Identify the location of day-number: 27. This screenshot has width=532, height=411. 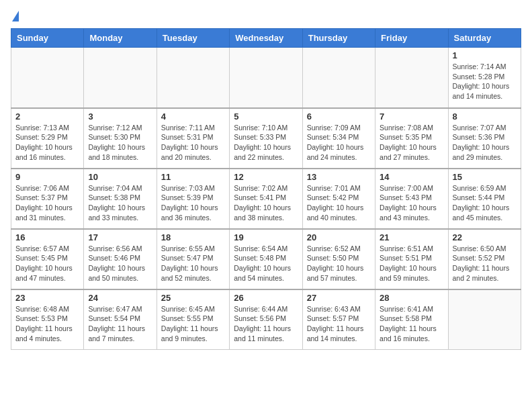
(339, 298).